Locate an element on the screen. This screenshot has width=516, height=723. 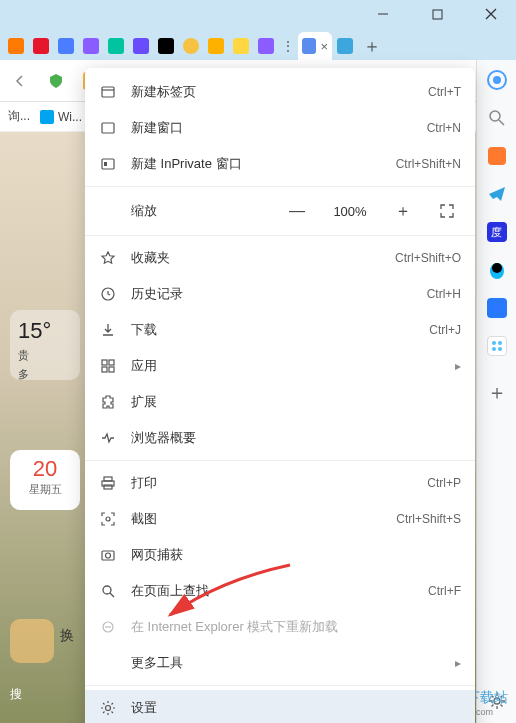
weather-widget: 15° 贵 多 is located at coordinates (45, 345).